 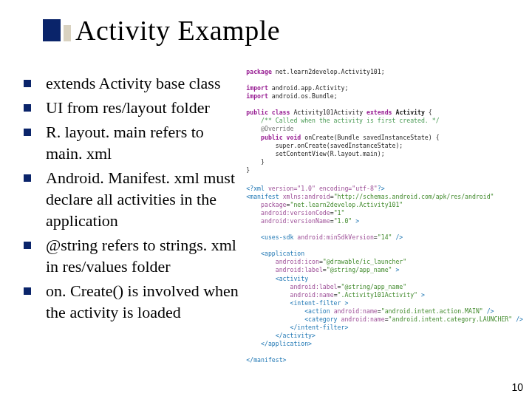 I want to click on list-item: UI from res/layout folder, so click(x=132, y=108).